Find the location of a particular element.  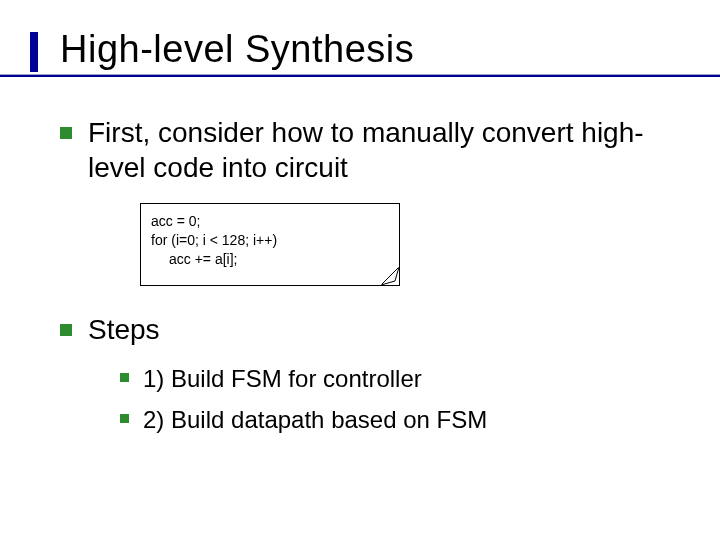

bullet-steps: Steps is located at coordinates (370, 330).